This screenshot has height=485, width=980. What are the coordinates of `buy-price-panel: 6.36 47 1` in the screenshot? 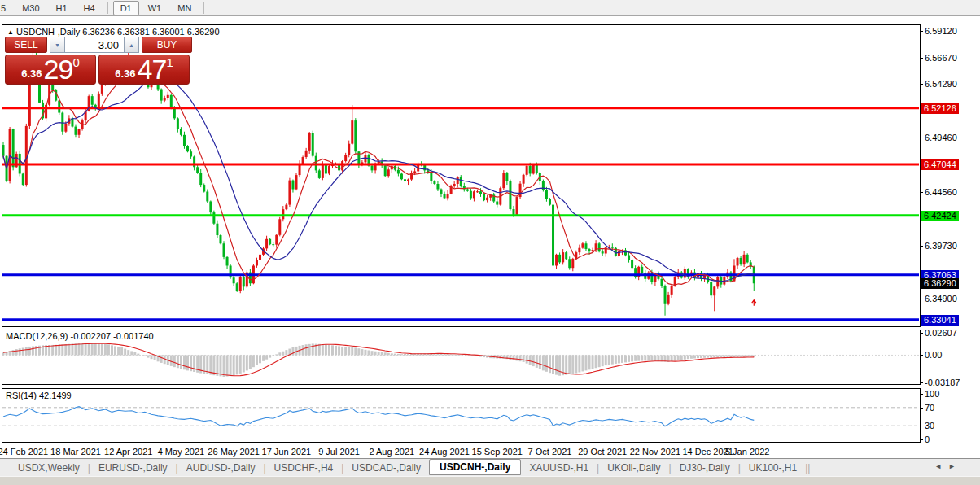 It's located at (144, 70).